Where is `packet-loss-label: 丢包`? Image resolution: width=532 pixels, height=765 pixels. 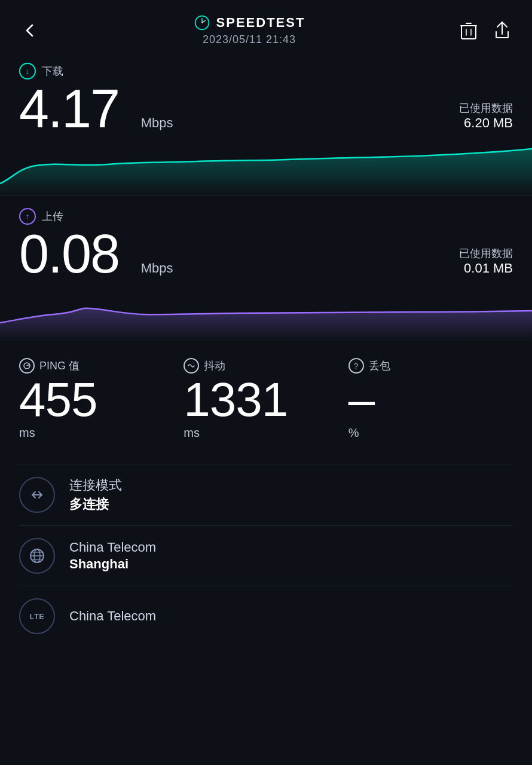 packet-loss-label: 丢包 is located at coordinates (380, 366).